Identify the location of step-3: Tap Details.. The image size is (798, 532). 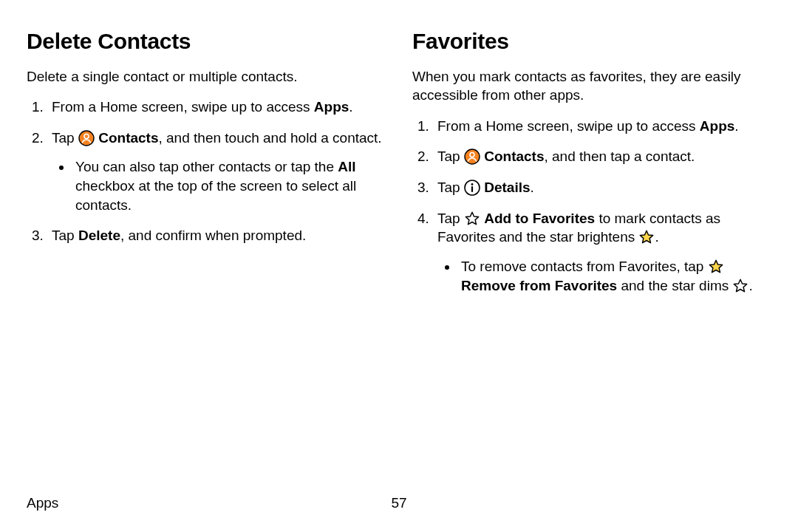
(602, 188).